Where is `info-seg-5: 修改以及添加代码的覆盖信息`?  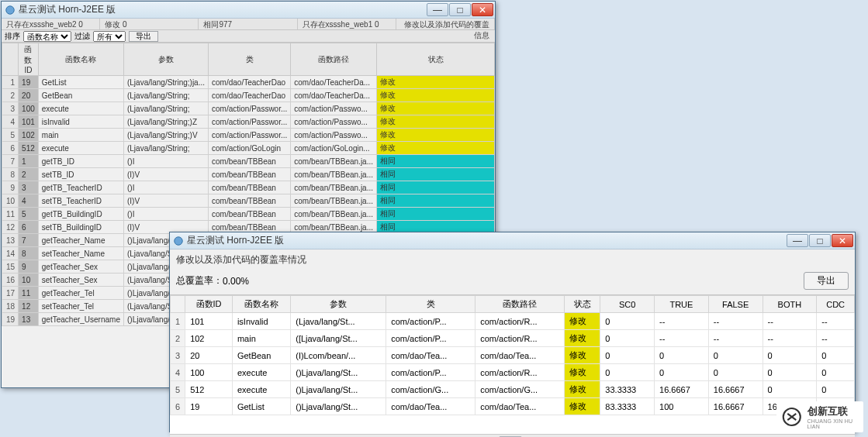 info-seg-5: 修改以及添加代码的覆盖信息 is located at coordinates (445, 24).